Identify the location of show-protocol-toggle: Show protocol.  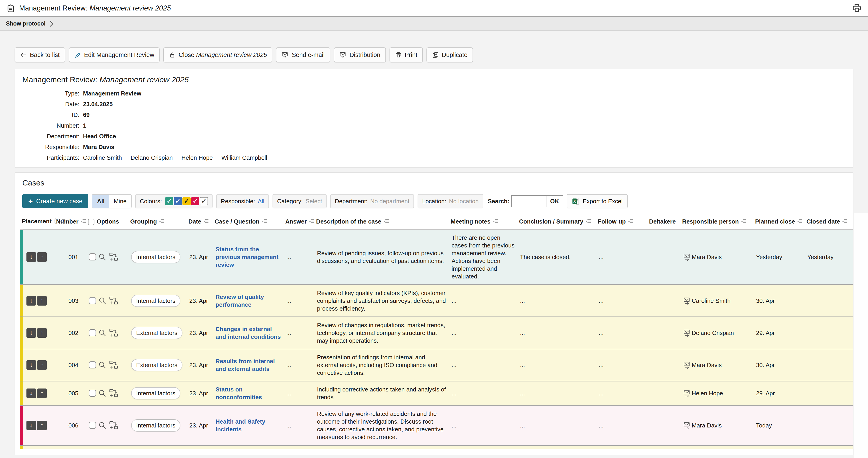
(434, 24).